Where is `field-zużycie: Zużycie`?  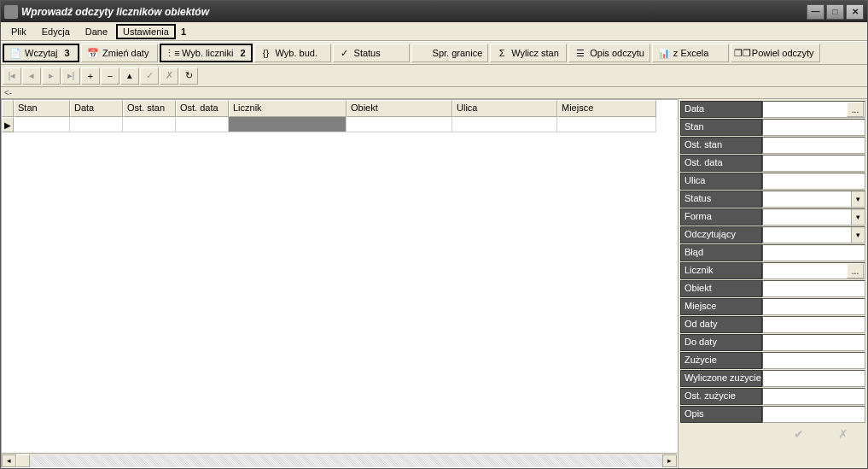 field-zużycie: Zużycie is located at coordinates (773, 361).